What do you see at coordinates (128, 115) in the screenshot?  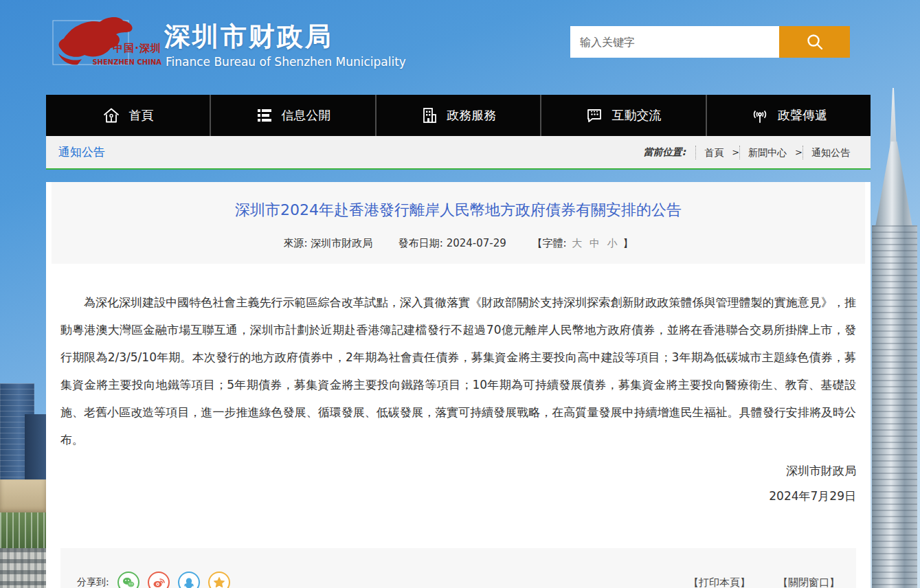 I see `nav-item-home: 首頁` at bounding box center [128, 115].